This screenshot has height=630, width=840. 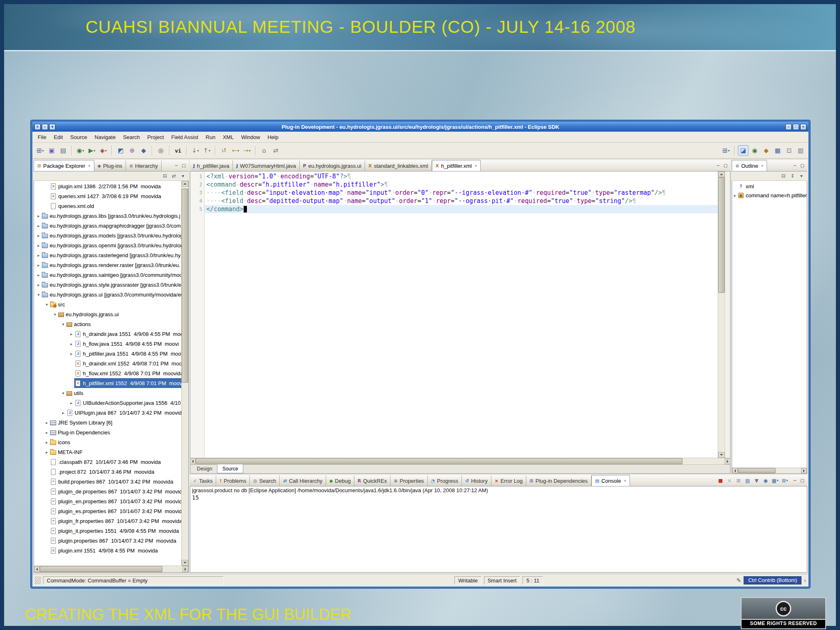 What do you see at coordinates (743, 151) in the screenshot?
I see `perspective-plugin-development-icon: ◪` at bounding box center [743, 151].